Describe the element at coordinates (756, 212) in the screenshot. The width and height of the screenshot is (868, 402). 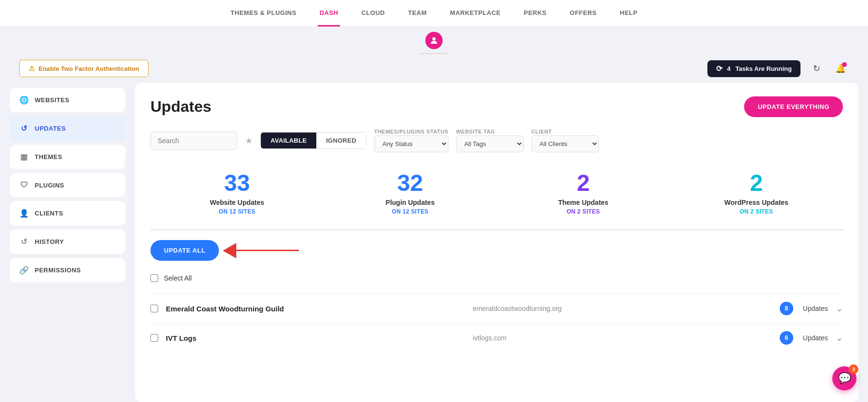
I see `stat-sub-wordpress: ON 2 SITES` at that location.